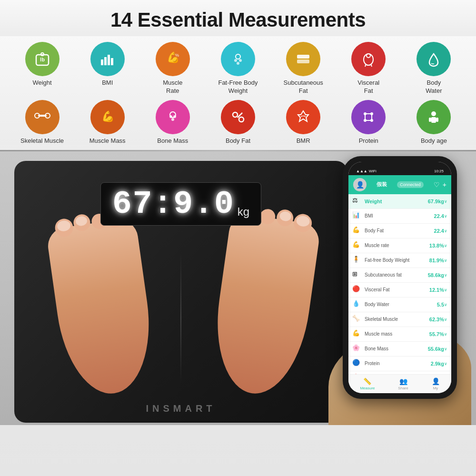 This screenshot has width=476, height=476. Describe the element at coordinates (400, 275) in the screenshot. I see `measurement-subcutfat: ⊞ Subcutaneous fat 58.6kg ∨` at that location.